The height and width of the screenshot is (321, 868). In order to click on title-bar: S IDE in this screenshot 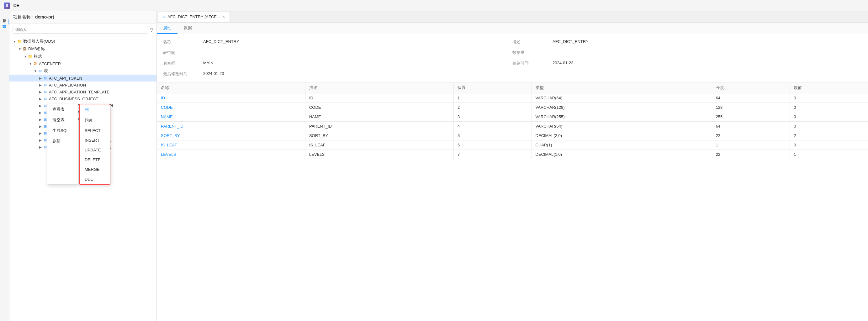, I will do `click(434, 6)`.